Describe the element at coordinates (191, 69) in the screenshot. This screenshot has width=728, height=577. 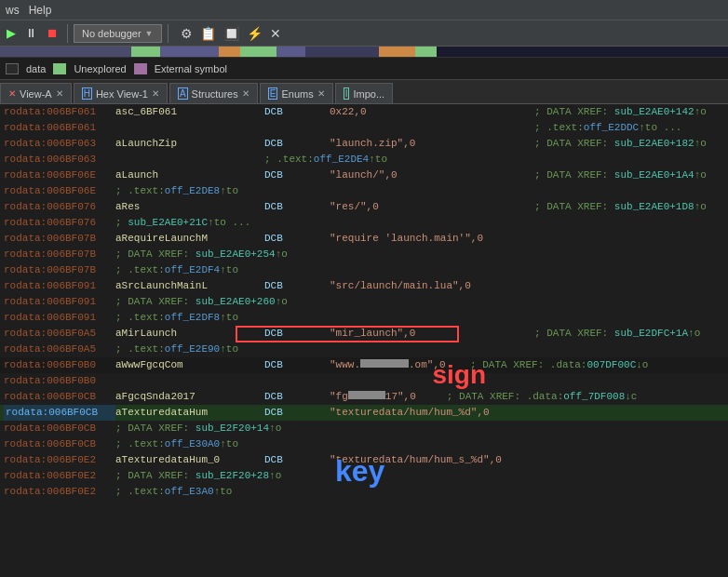
I see `legend-external-label: External symbol` at that location.